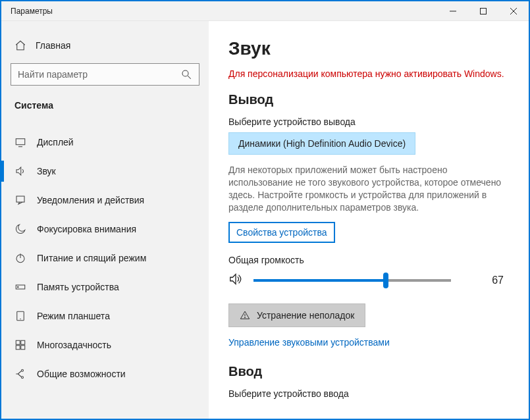  I want to click on focus-icon, so click(20, 229).